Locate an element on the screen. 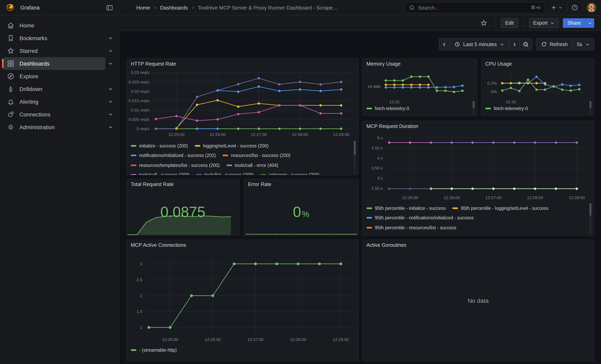  svg-text: 2 is located at coordinates (141, 295).